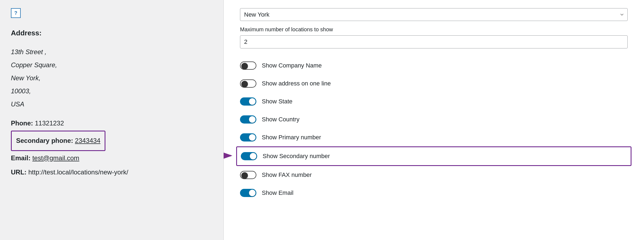 The width and height of the screenshot is (644, 240). What do you see at coordinates (434, 38) in the screenshot?
I see `max-locations-row: Maximum number of locations to show` at bounding box center [434, 38].